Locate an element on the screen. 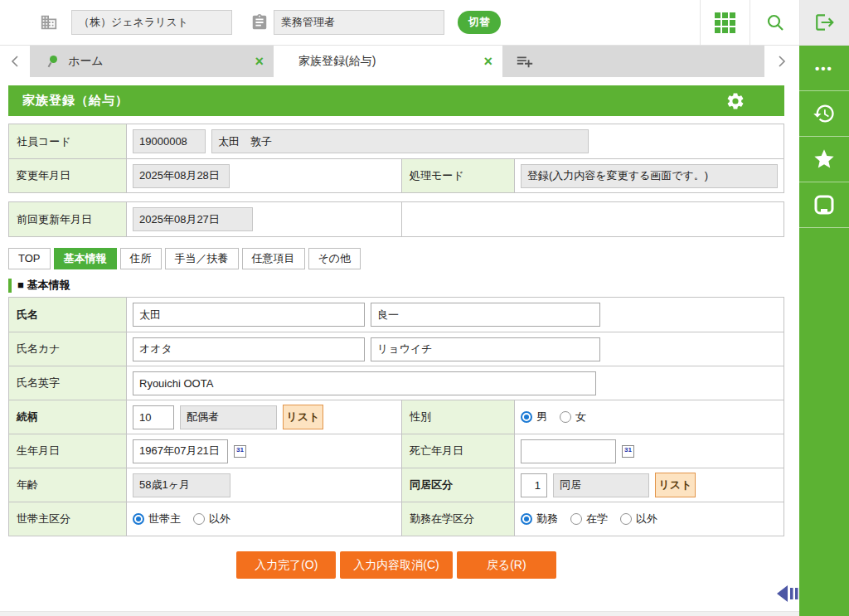 The height and width of the screenshot is (616, 849). work-option: 勤務 is located at coordinates (539, 519).